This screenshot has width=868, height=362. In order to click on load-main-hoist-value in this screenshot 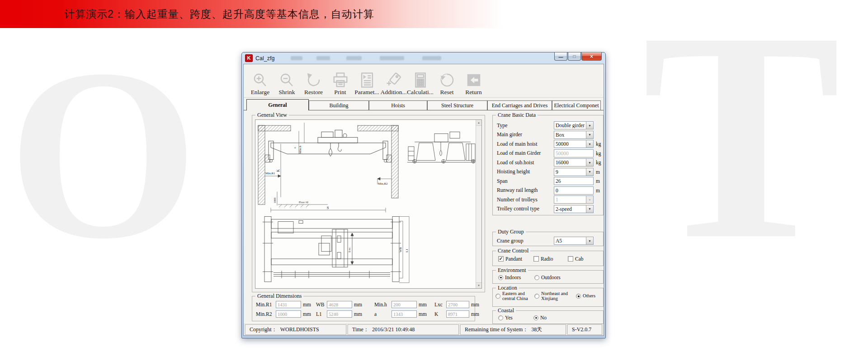, I will do `click(570, 144)`.